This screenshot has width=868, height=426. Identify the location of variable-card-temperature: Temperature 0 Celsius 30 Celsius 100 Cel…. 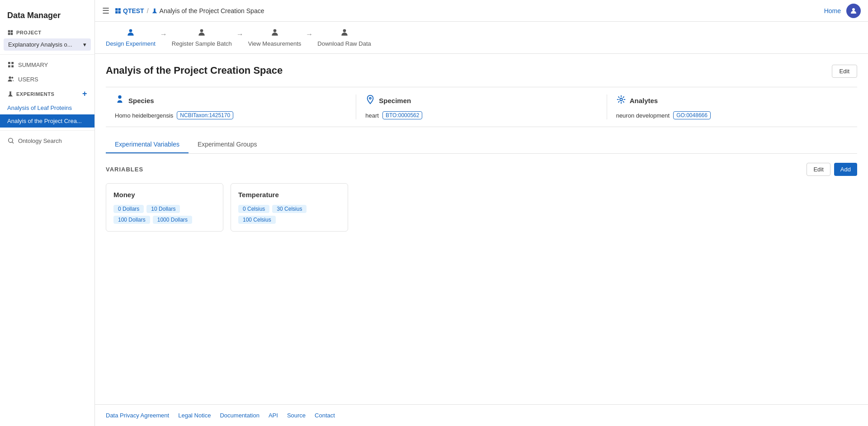
(289, 207).